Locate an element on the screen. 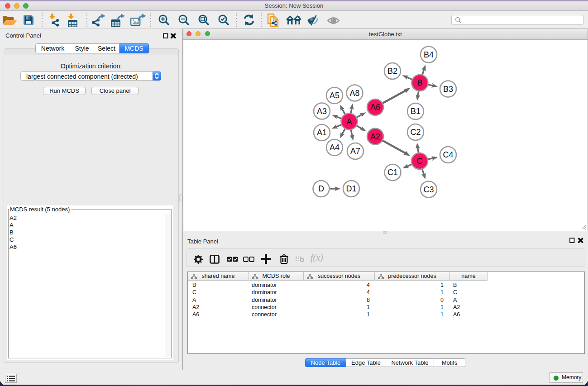 The image size is (588, 386). svg-text: B2 is located at coordinates (392, 71).